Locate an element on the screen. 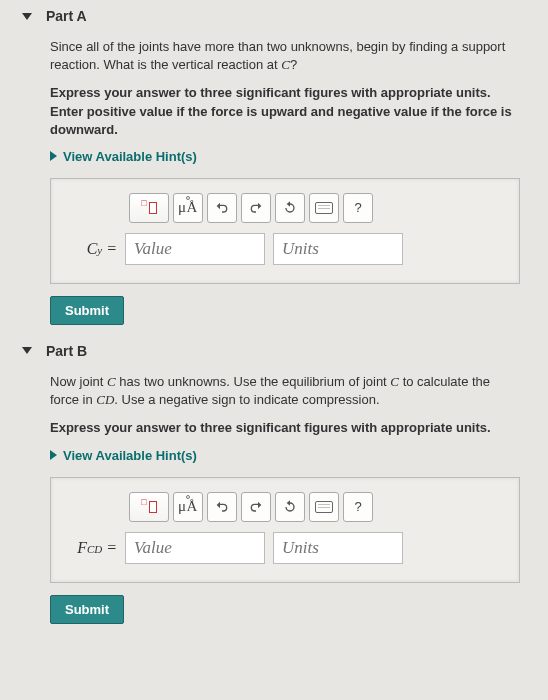 The width and height of the screenshot is (548, 700). toolbar-a: □ μÅ ? is located at coordinates (319, 208).